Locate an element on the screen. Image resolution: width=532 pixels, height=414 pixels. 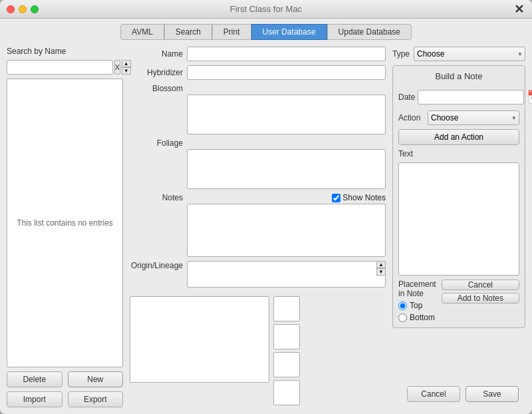
clear-button: X is located at coordinates (117, 67).